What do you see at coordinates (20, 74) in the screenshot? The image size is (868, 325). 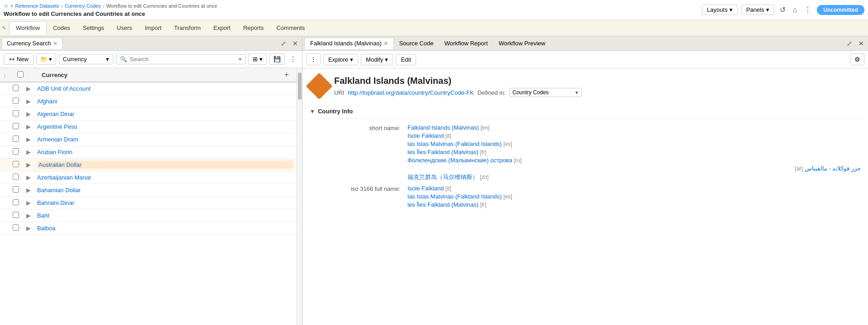 I see `select-all-checkbox` at bounding box center [20, 74].